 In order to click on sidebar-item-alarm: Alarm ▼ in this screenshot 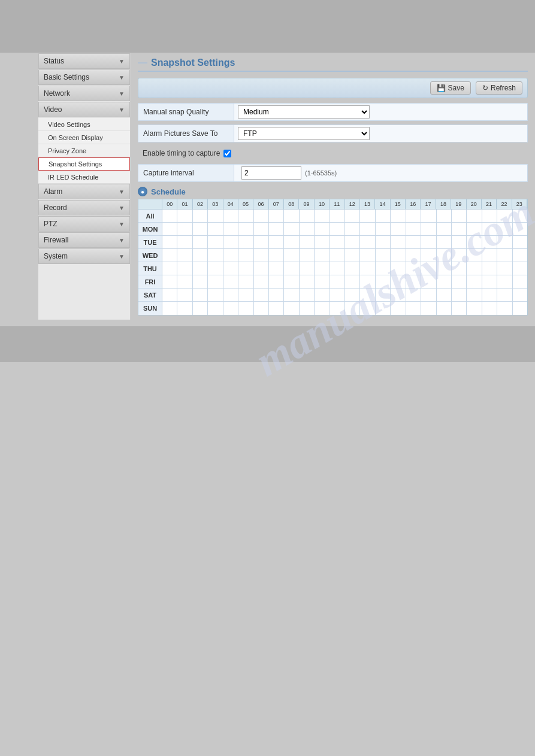, I will do `click(84, 192)`.